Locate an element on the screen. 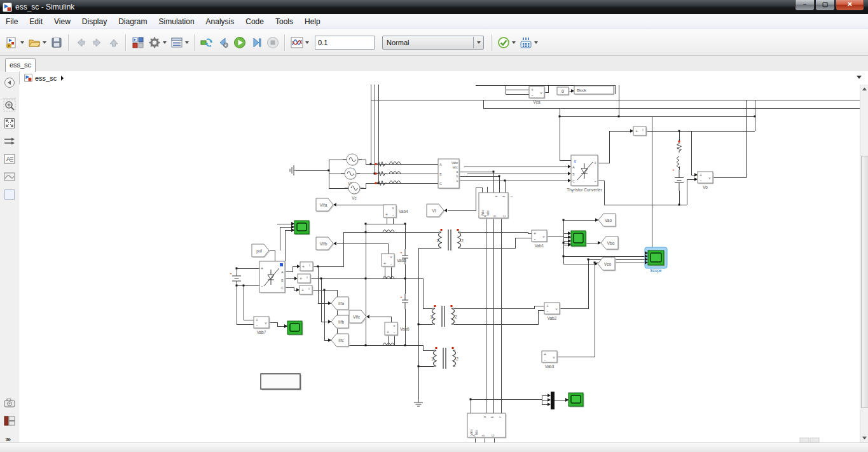 The height and width of the screenshot is (452, 868). vertical-scrollbar is located at coordinates (864, 263).